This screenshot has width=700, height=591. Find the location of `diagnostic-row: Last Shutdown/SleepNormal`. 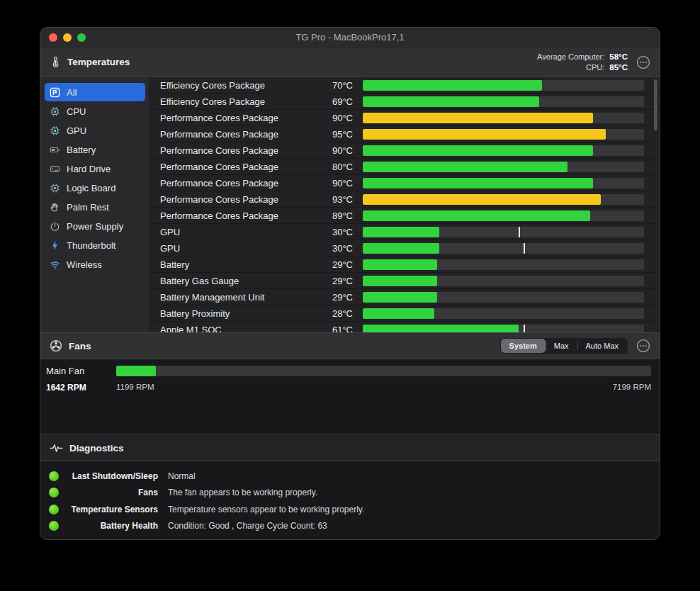

diagnostic-row: Last Shutdown/SleepNormal is located at coordinates (349, 476).